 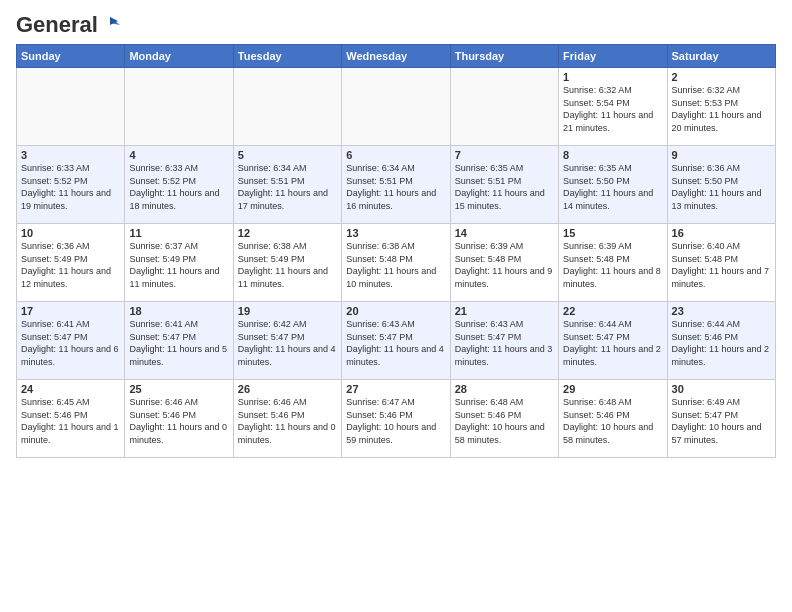 I want to click on calendar-cell: 26Sunrise: 6:46 AM Sunset: 5:46 PM Dayli…, so click(x=287, y=419).